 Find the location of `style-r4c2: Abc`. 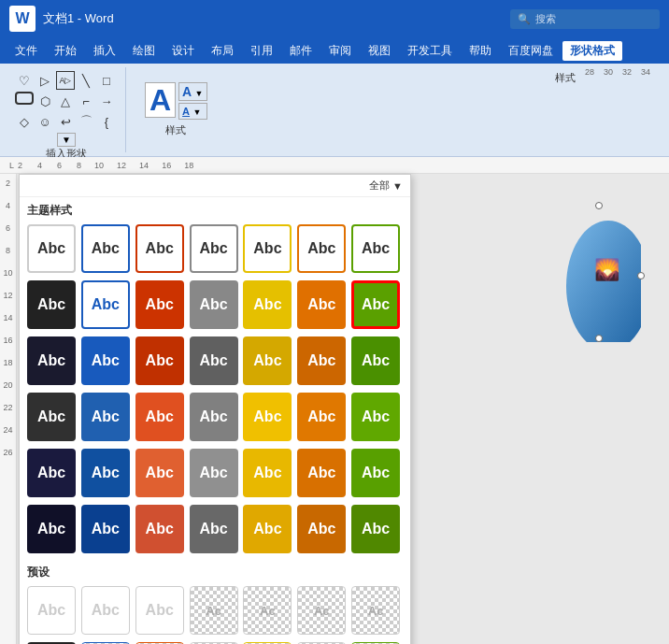

style-r4c2: Abc is located at coordinates (160, 473).